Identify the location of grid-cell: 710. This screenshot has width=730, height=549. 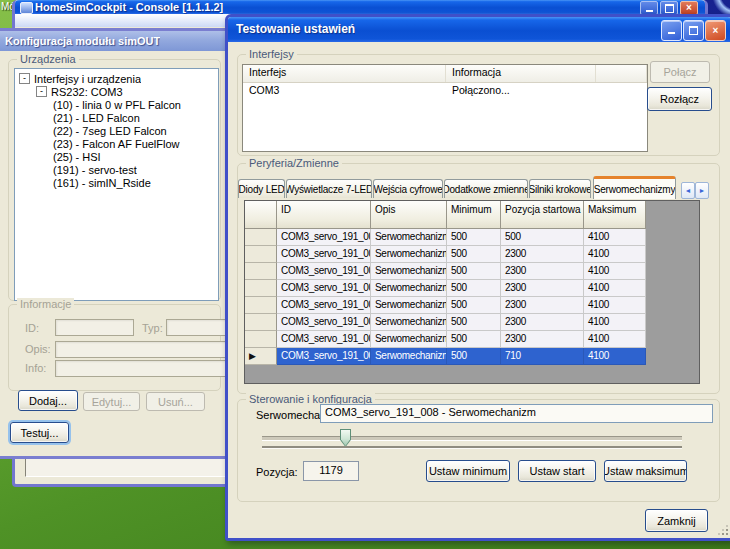
(542, 356).